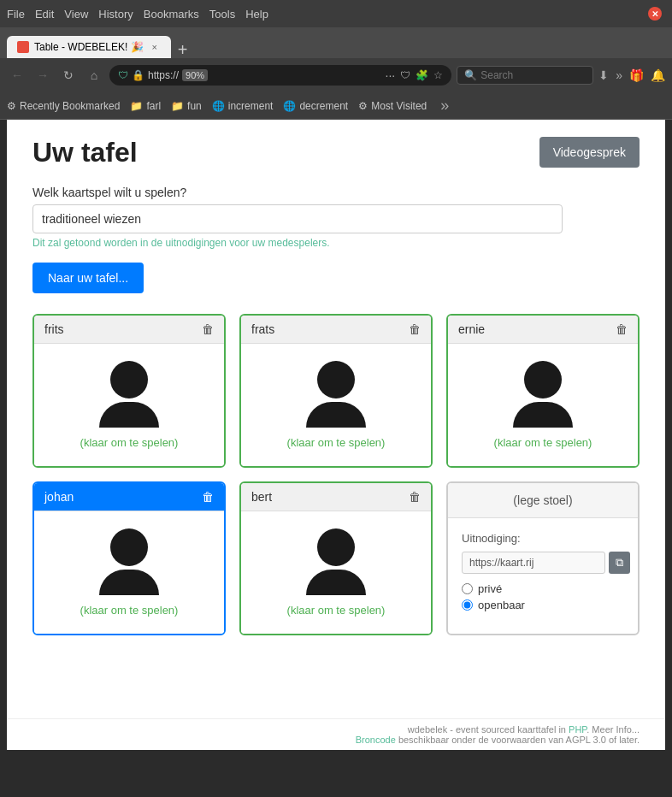 Image resolution: width=672 pixels, height=797 pixels. Describe the element at coordinates (467, 588) in the screenshot. I see `prive-radio` at that location.